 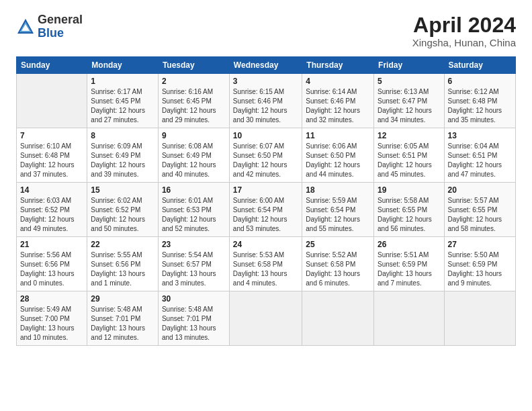 What do you see at coordinates (122, 81) in the screenshot?
I see `day-number: 1` at bounding box center [122, 81].